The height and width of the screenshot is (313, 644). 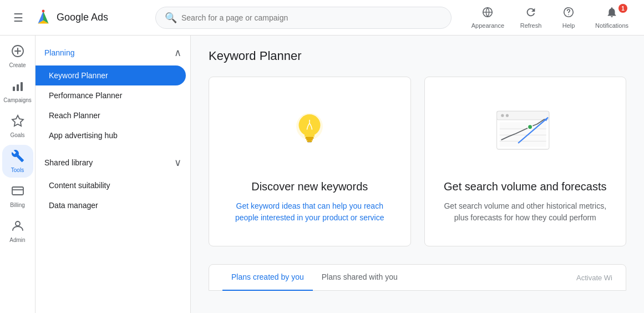 I want to click on notifications-wrap: Notifications 1, so click(x=612, y=18).